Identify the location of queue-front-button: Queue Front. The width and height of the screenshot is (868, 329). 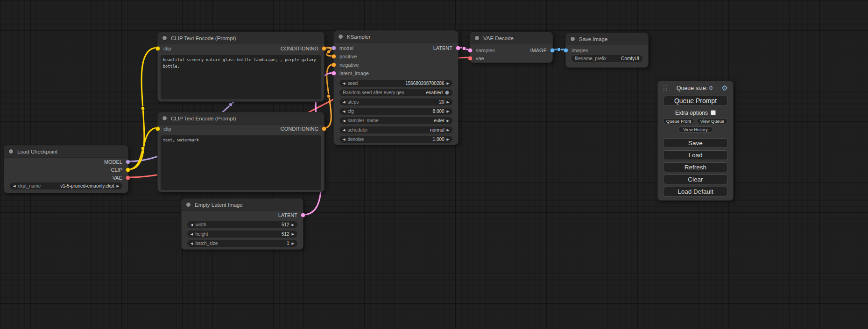
(679, 121).